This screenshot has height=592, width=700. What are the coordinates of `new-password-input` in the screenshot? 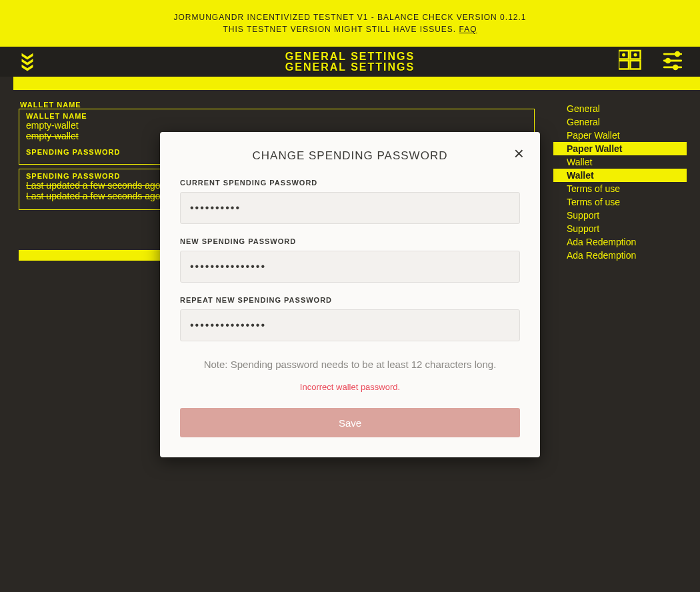 It's located at (350, 267).